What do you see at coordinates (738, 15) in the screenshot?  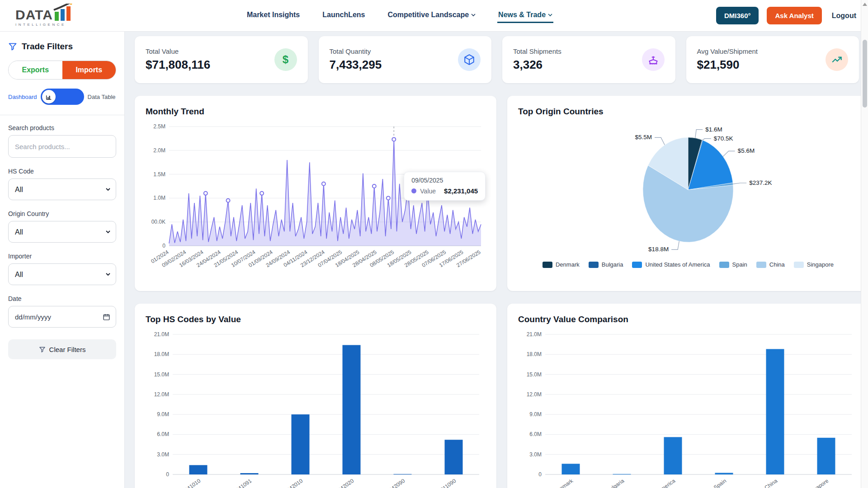 I see `dmi360-button: DMI360°` at bounding box center [738, 15].